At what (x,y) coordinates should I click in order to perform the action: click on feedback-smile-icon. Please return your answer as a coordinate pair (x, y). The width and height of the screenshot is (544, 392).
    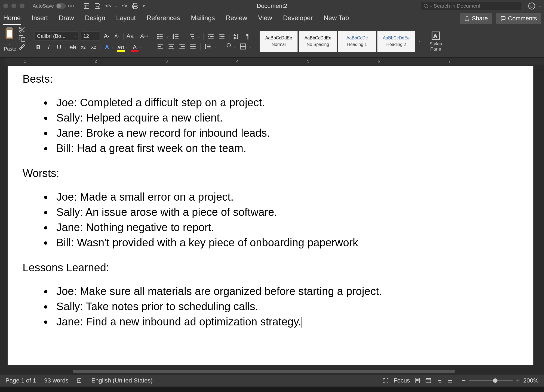
    Looking at the image, I should click on (532, 6).